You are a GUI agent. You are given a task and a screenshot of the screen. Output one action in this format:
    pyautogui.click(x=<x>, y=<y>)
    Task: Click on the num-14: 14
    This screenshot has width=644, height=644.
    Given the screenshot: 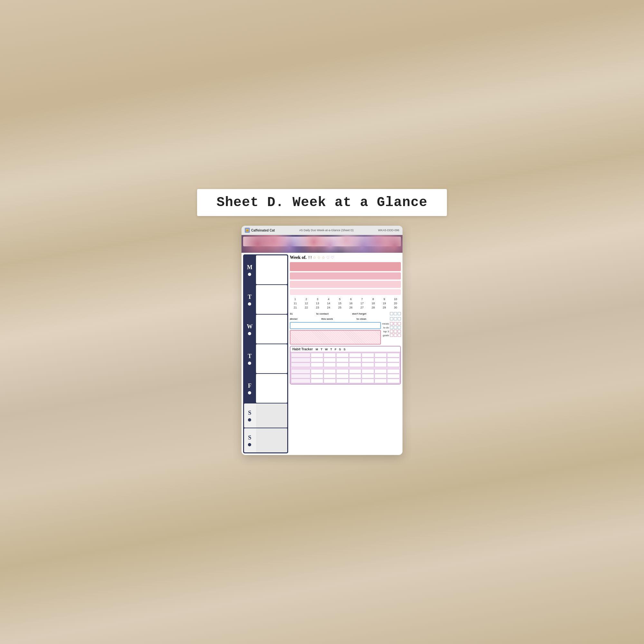 What is the action you would take?
    pyautogui.click(x=329, y=303)
    